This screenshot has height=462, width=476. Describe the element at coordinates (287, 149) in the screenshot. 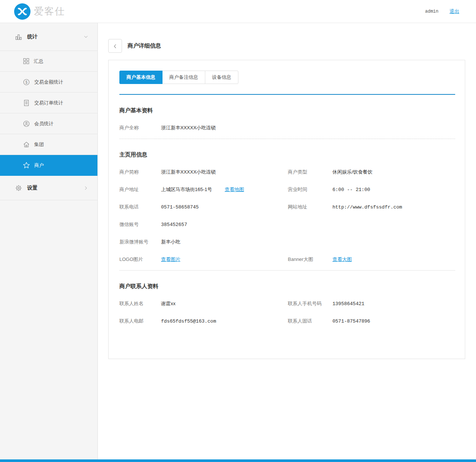

I see `section-title-homepage: 主页用信息` at that location.